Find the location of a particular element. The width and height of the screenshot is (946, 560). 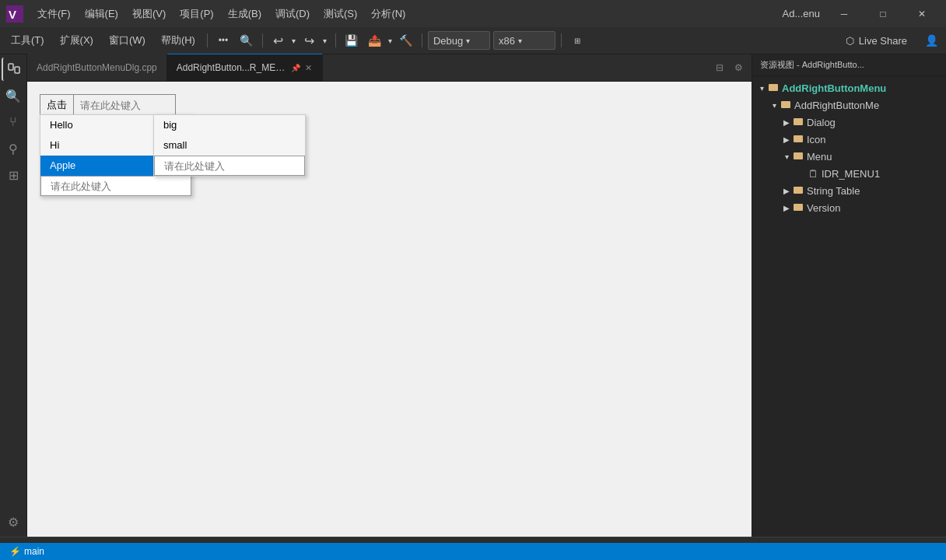

dropdown-new-item-input is located at coordinates (116, 186).